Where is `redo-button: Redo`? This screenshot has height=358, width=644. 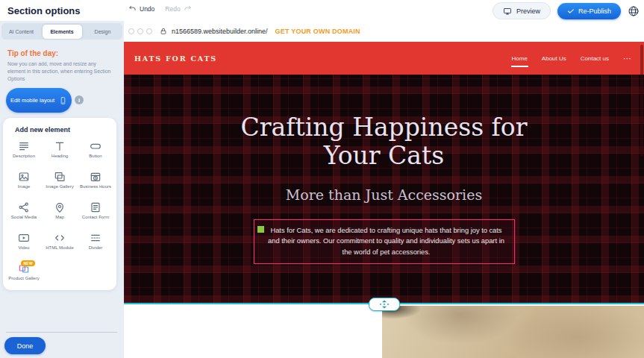 redo-button: Redo is located at coordinates (178, 9).